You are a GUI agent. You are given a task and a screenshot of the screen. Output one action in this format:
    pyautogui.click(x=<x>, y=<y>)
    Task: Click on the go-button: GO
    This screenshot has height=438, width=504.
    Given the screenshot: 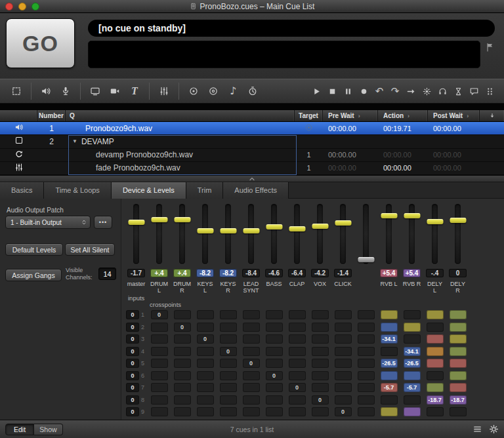 What is the action you would take?
    pyautogui.click(x=41, y=43)
    